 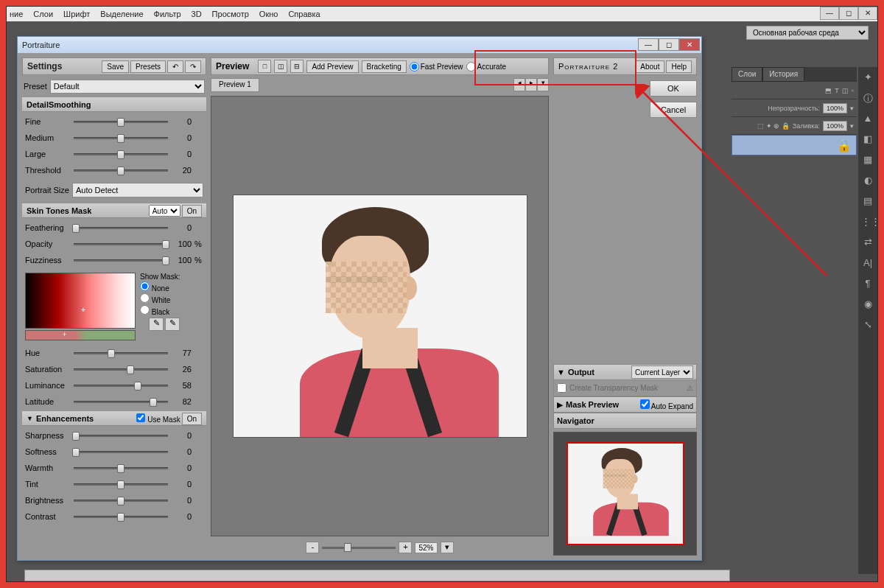 I want to click on feathering-slider, so click(x=121, y=228).